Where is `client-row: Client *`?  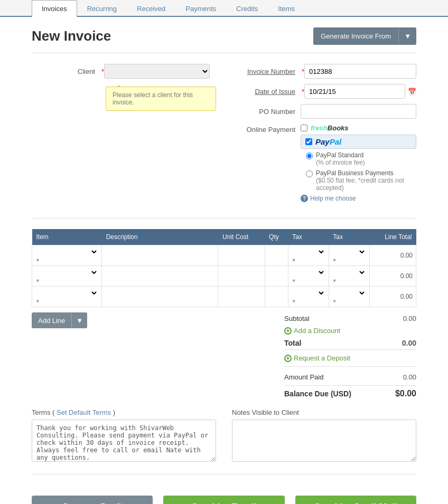 client-row: Client * is located at coordinates (124, 71).